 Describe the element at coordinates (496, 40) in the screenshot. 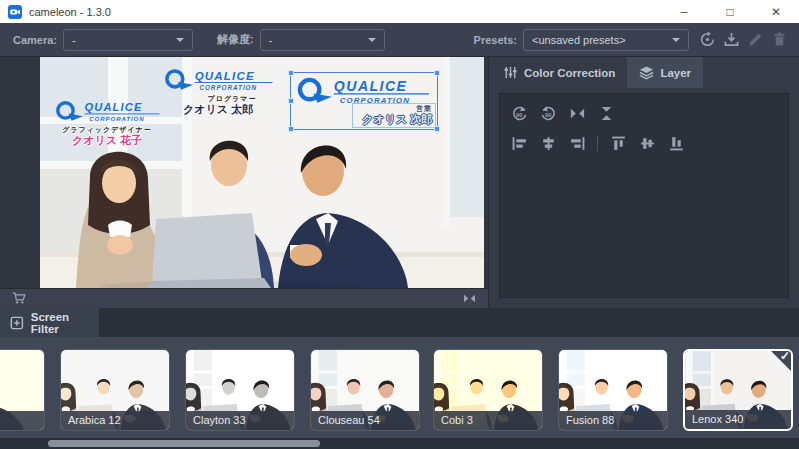

I see `presets-label: Presets:` at that location.